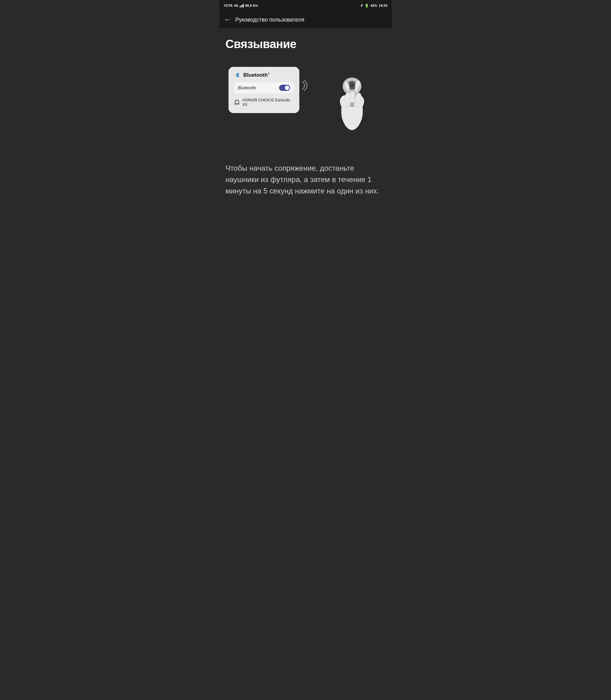  I want to click on bt-device-row: 🎧 HONOR CHOICE Earbuds X5, so click(264, 102).